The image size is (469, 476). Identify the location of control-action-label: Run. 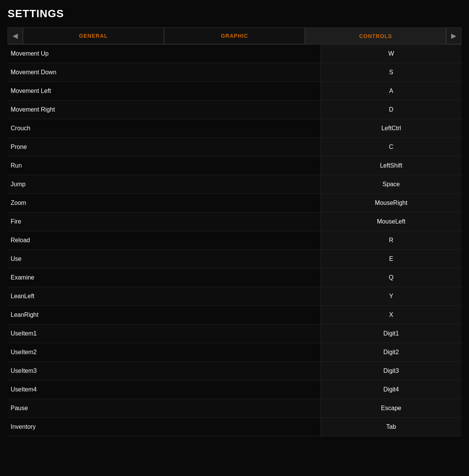
(164, 166).